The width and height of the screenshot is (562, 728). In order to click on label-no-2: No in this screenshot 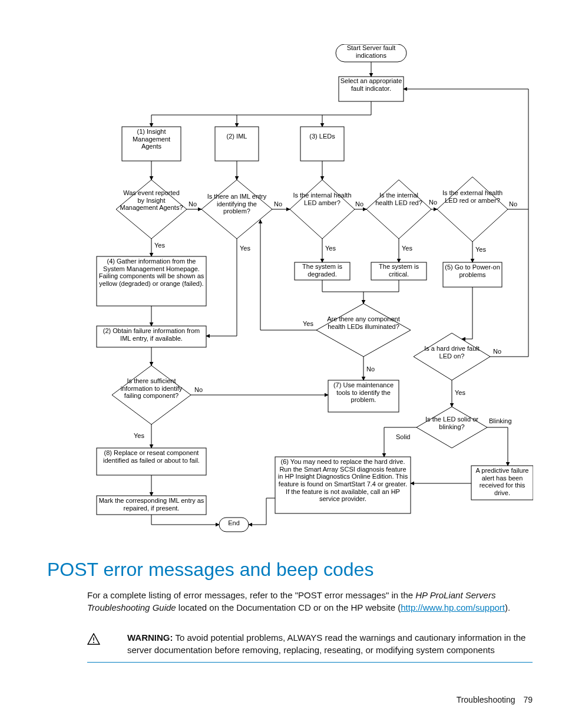, I will do `click(278, 204)`.